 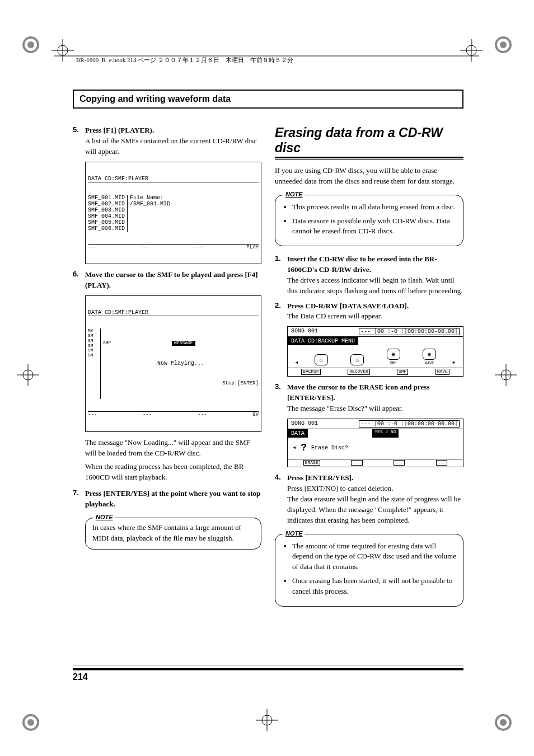 I want to click on step-4-body-b: The data erasure will begin and the stat…, so click(x=374, y=509).